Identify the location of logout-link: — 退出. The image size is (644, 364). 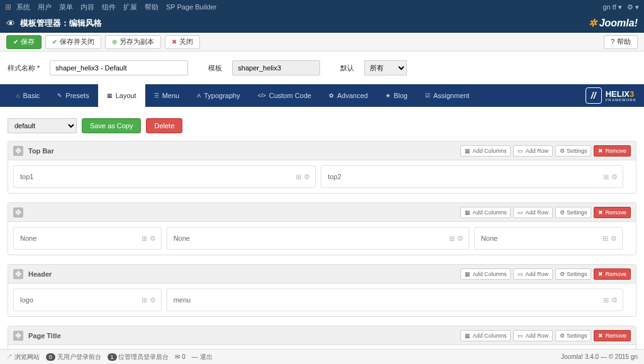
(203, 357).